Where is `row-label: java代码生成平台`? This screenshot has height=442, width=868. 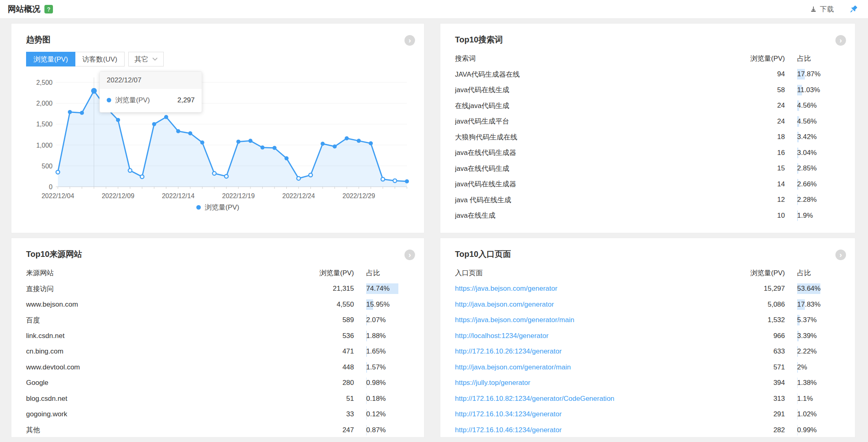
row-label: java代码生成平台 is located at coordinates (589, 122).